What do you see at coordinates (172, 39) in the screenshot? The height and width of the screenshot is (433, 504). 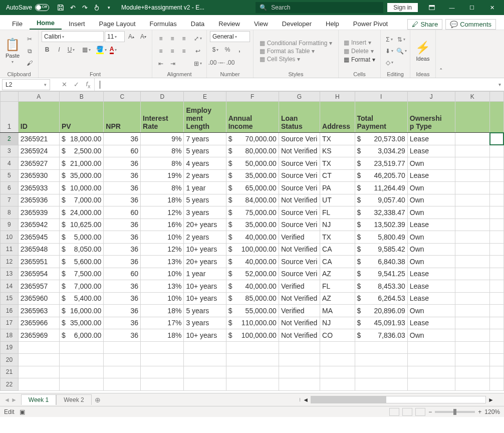 I see `align-middle-icon: ≡` at bounding box center [172, 39].